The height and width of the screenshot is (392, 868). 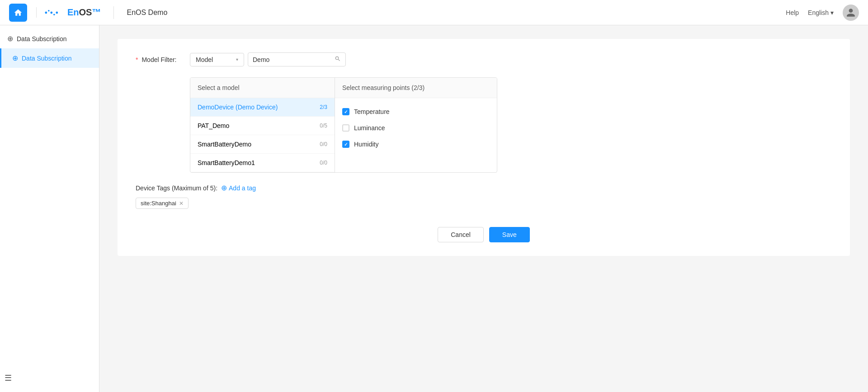 What do you see at coordinates (50, 58) in the screenshot?
I see `sidebar-item-data-subscription: ⊕ Data Subscription` at bounding box center [50, 58].